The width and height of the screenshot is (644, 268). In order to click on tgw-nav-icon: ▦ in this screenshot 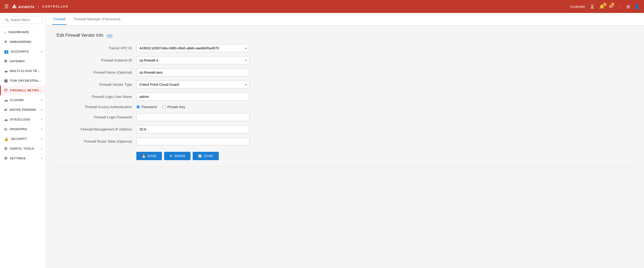, I will do `click(6, 81)`.